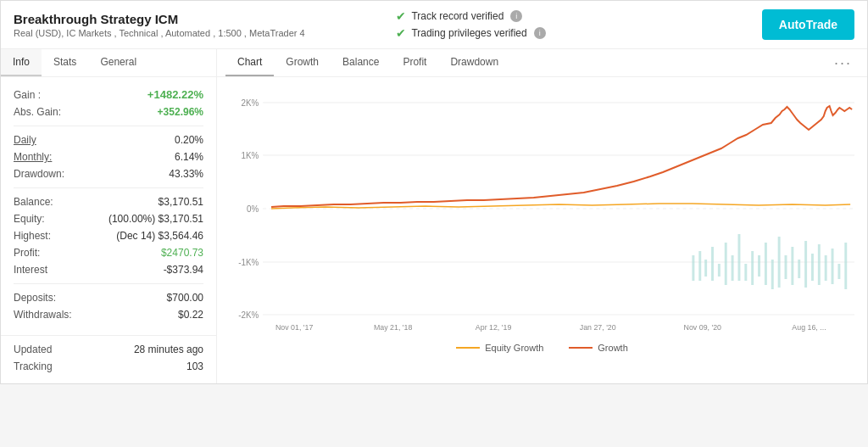  What do you see at coordinates (108, 202) in the screenshot?
I see `stat-row-balance: Balance: $3,170.51` at bounding box center [108, 202].